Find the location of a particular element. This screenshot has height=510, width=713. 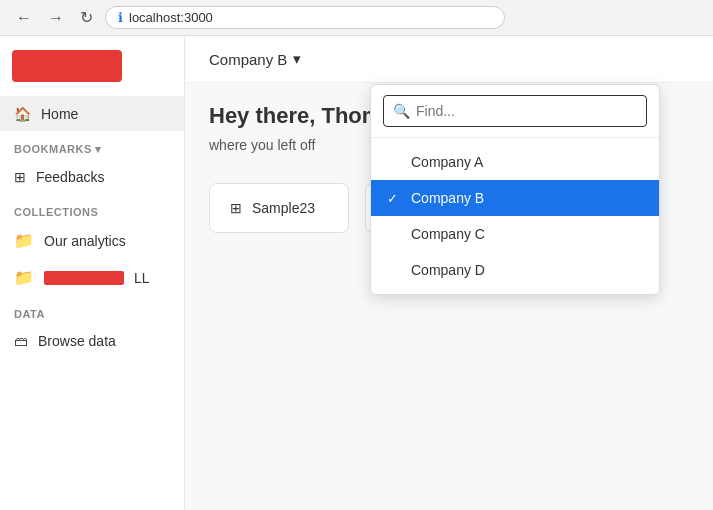

sidebar-item-feedbacks: ⊞ Feedbacks is located at coordinates (92, 177).